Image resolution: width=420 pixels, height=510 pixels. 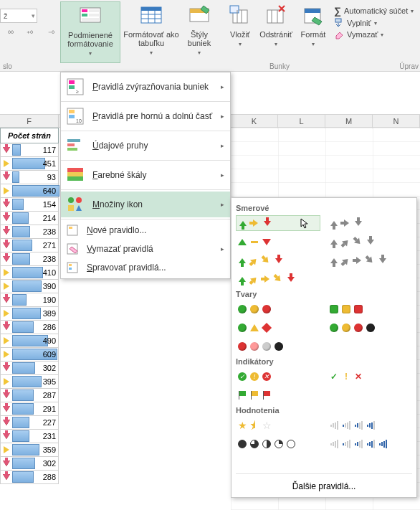 What do you see at coordinates (278, 444) in the screenshot?
I see `iconset-5quarters` at bounding box center [278, 444].